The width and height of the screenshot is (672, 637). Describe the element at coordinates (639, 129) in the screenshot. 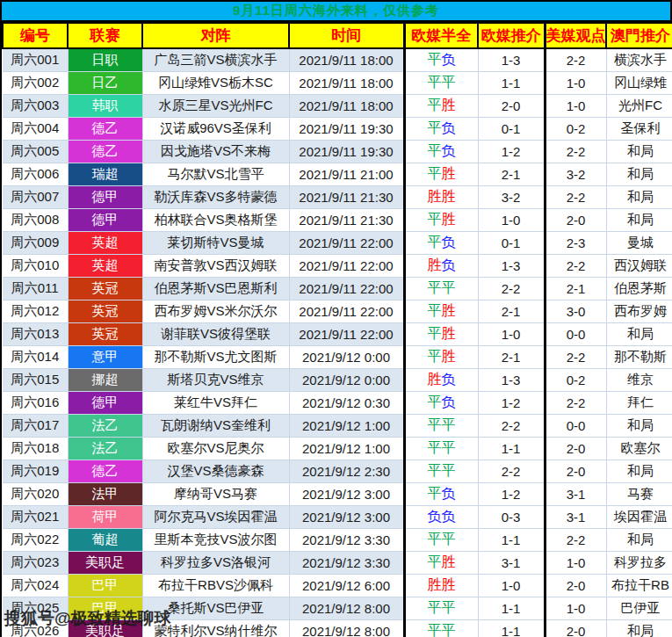

I see `macau-pick-cell: 圣保利` at that location.